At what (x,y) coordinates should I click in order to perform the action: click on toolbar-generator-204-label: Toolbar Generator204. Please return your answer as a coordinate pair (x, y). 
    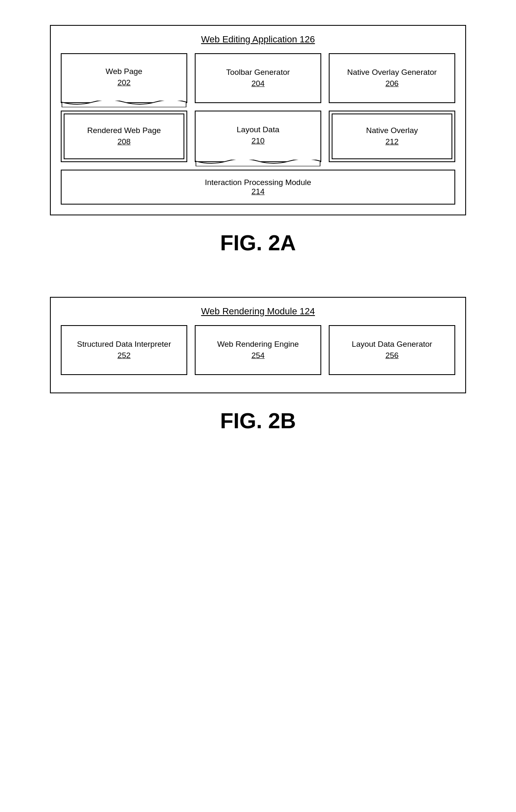
    Looking at the image, I should click on (258, 78).